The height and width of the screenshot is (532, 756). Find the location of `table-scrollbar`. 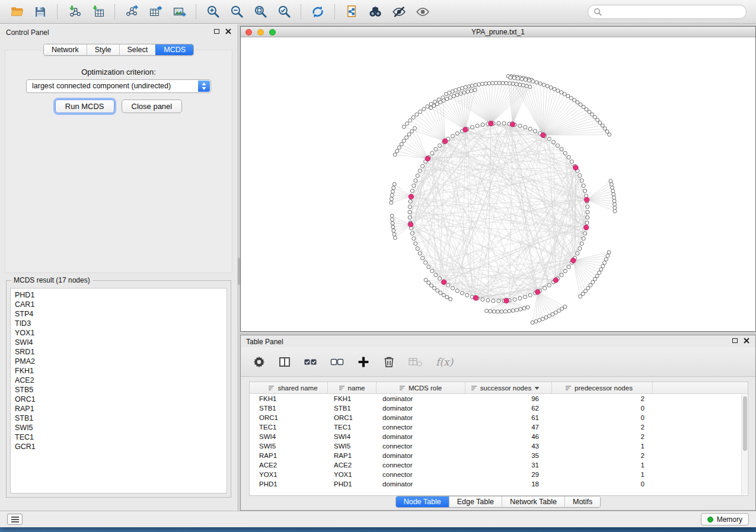

table-scrollbar is located at coordinates (744, 444).